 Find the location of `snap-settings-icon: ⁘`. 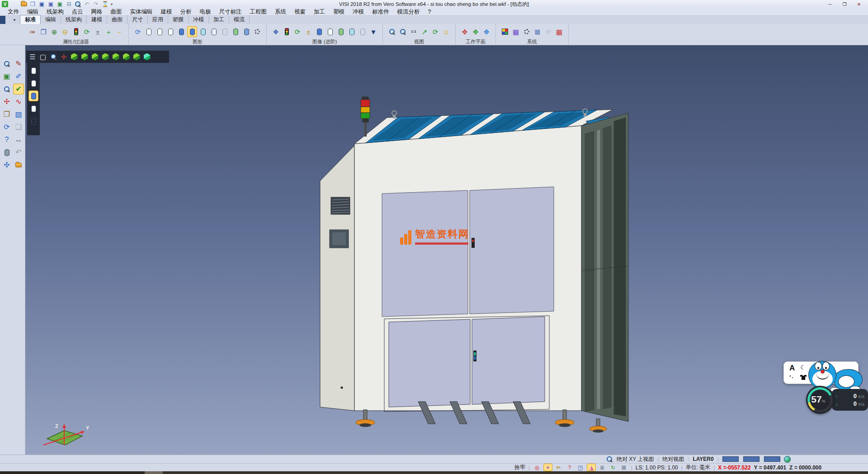

snap-settings-icon: ⁘ is located at coordinates (548, 32).